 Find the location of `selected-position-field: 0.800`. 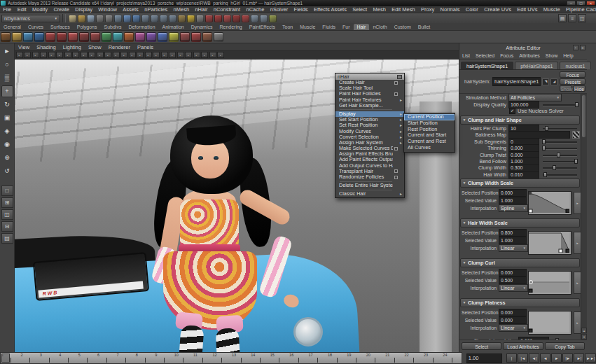

selected-position-field: 0.800 is located at coordinates (513, 232).